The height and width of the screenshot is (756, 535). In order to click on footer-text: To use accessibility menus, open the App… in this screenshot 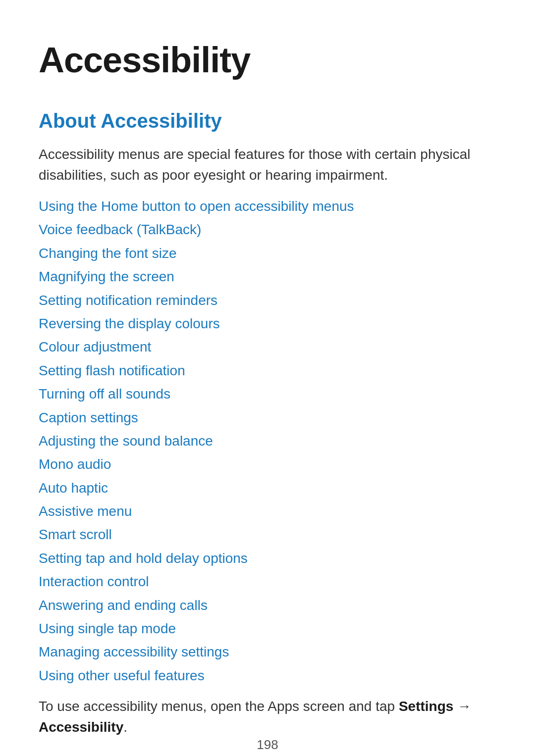, I will do `click(267, 717)`.